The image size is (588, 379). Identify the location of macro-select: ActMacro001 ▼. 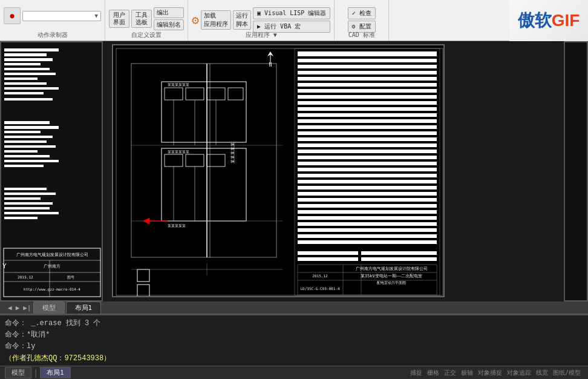
(62, 16).